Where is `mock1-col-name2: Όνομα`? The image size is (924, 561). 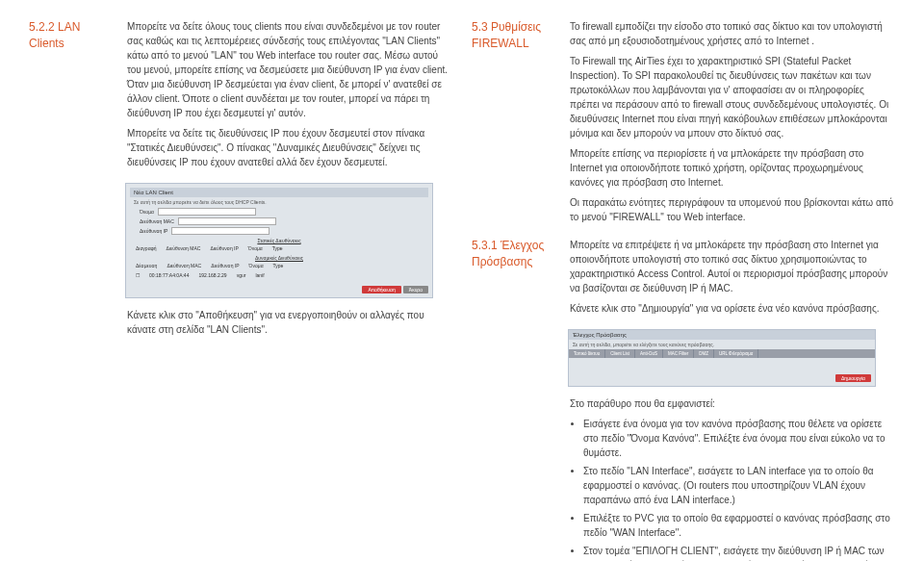 mock1-col-name2: Όνομα is located at coordinates (256, 266).